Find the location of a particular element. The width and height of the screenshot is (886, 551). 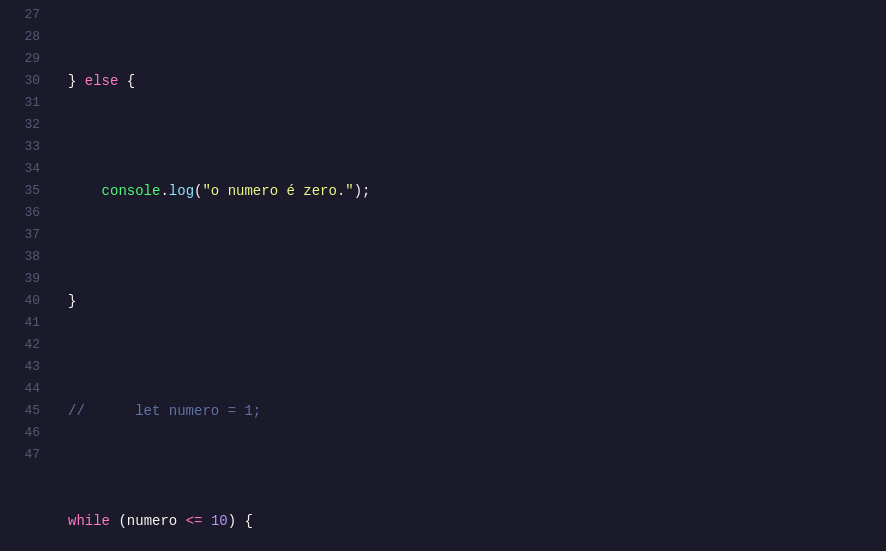

line-number: 42 is located at coordinates (24, 345).